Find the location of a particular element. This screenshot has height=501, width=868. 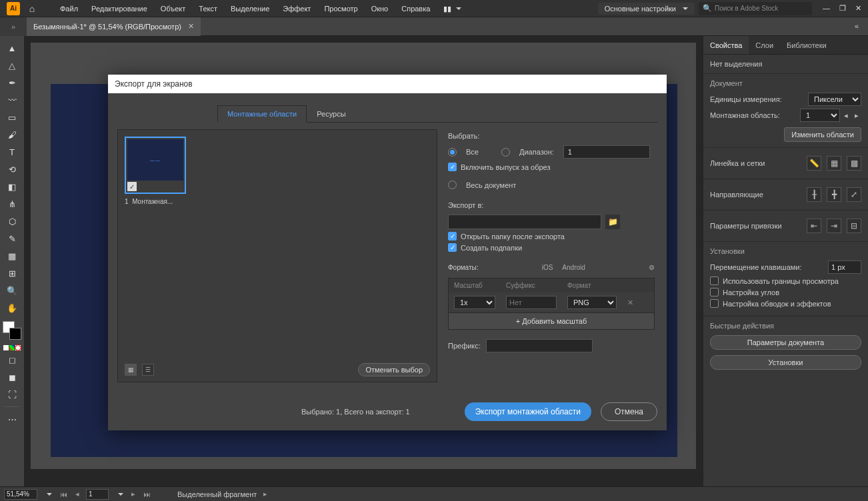

menu-object: Объект is located at coordinates (173, 9).